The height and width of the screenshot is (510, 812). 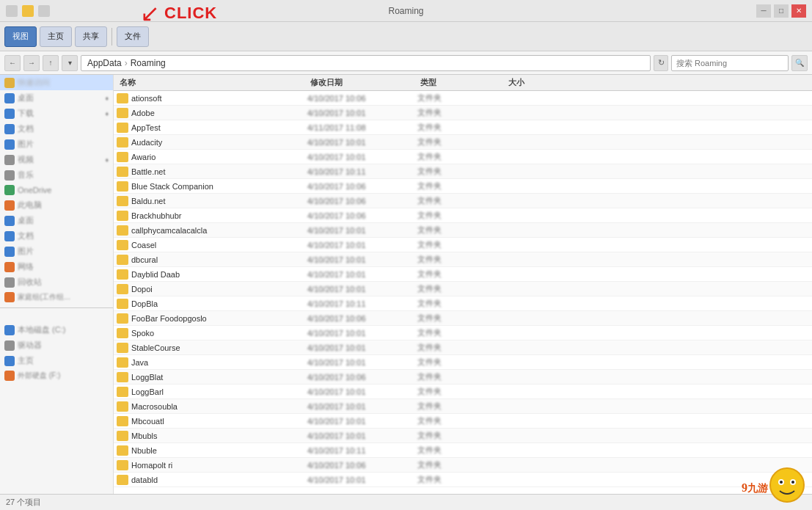 What do you see at coordinates (21, 37) in the screenshot?
I see `view-button: 视图` at bounding box center [21, 37].